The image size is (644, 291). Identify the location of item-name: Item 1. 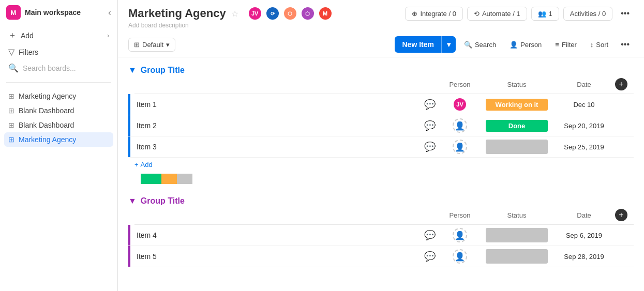
(277, 104).